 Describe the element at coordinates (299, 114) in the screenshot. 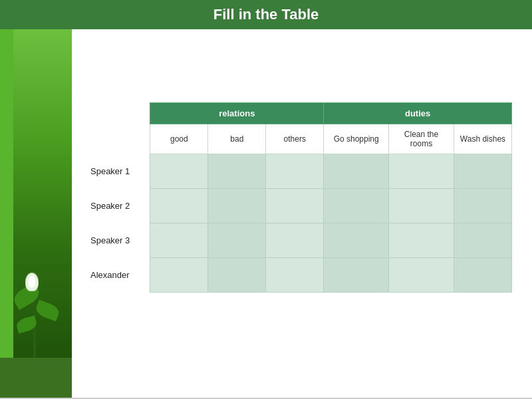

I see `group-header-row: relations duties` at that location.